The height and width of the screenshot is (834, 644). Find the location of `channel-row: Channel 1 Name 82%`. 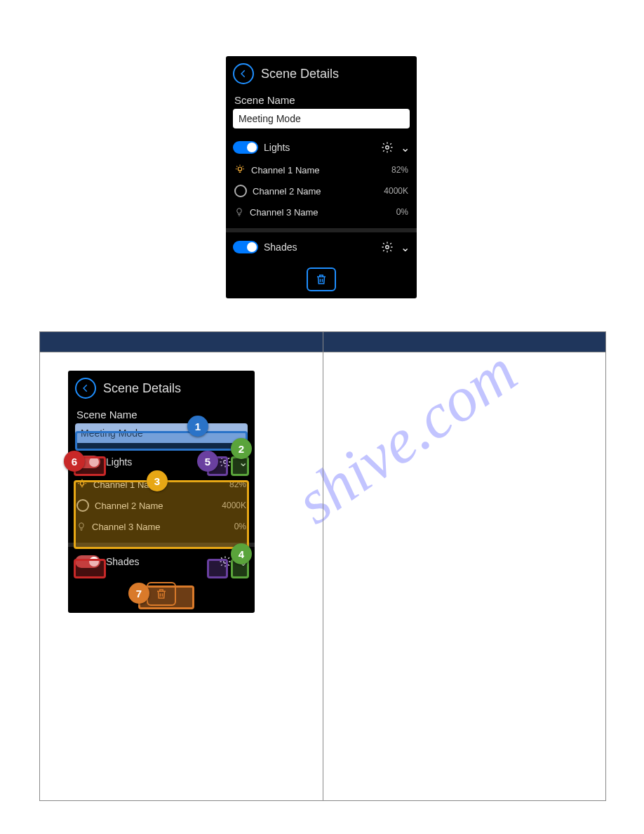

channel-row: Channel 1 Name 82% is located at coordinates (321, 170).